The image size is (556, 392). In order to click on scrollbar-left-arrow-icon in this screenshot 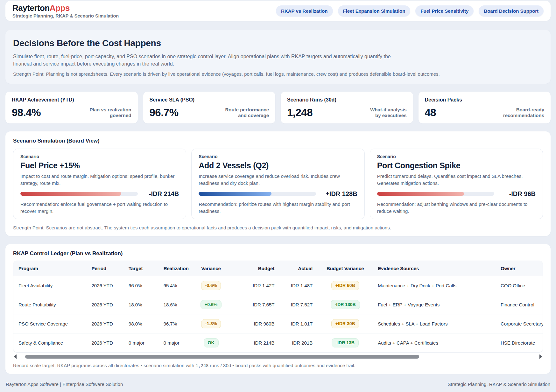, I will do `click(15, 357)`.